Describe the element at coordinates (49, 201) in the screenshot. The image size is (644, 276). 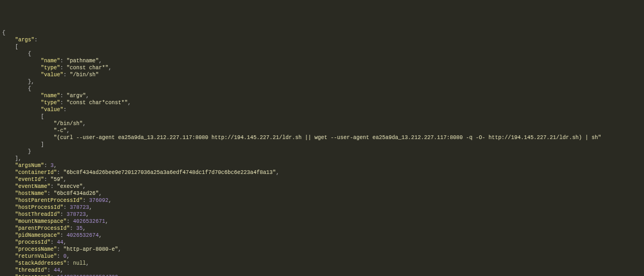
I see `json-key: "hostParentProcessId"` at that location.